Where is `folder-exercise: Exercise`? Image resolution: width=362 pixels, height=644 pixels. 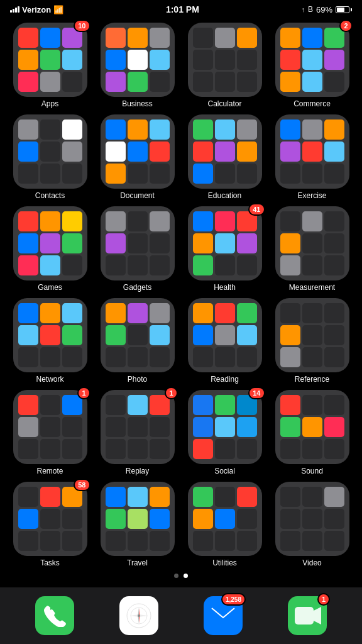
folder-exercise: Exercise is located at coordinates (312, 157).